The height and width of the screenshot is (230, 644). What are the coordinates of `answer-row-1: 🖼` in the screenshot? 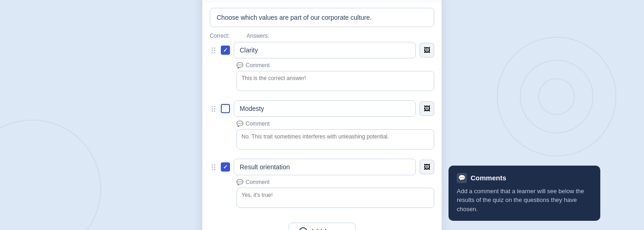 It's located at (322, 50).